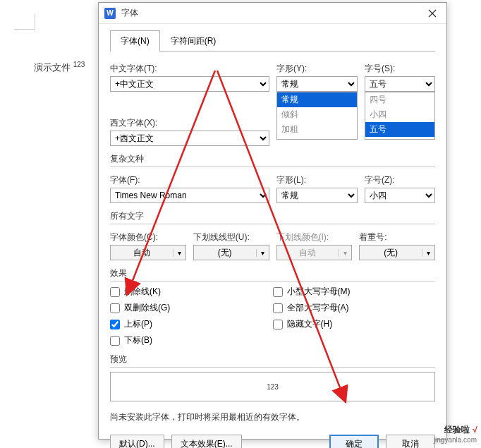  Describe the element at coordinates (354, 442) in the screenshot. I see `ok-button: 确定` at that location.